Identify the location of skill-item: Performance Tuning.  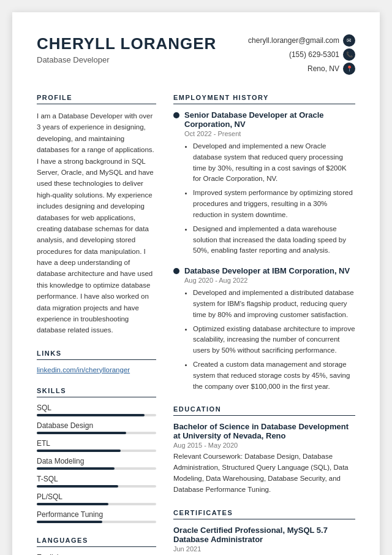
(97, 516).